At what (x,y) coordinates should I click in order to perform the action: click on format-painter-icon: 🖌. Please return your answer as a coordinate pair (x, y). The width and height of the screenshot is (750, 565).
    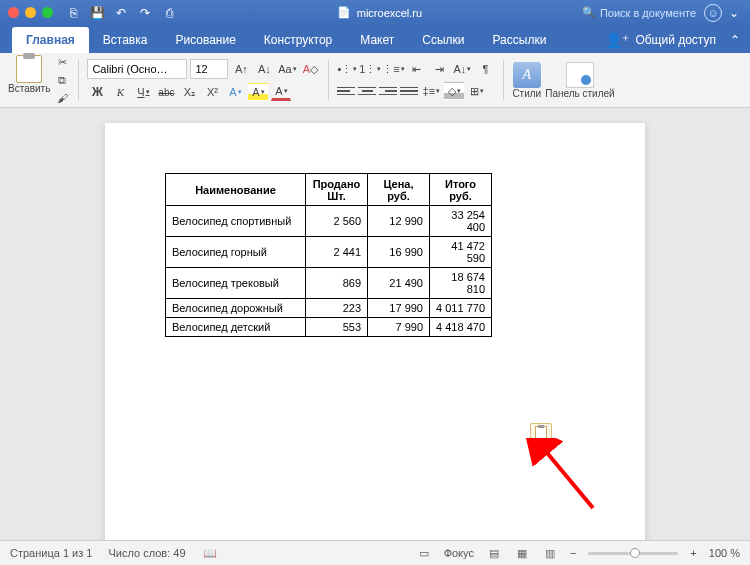
    Looking at the image, I should click on (62, 98).